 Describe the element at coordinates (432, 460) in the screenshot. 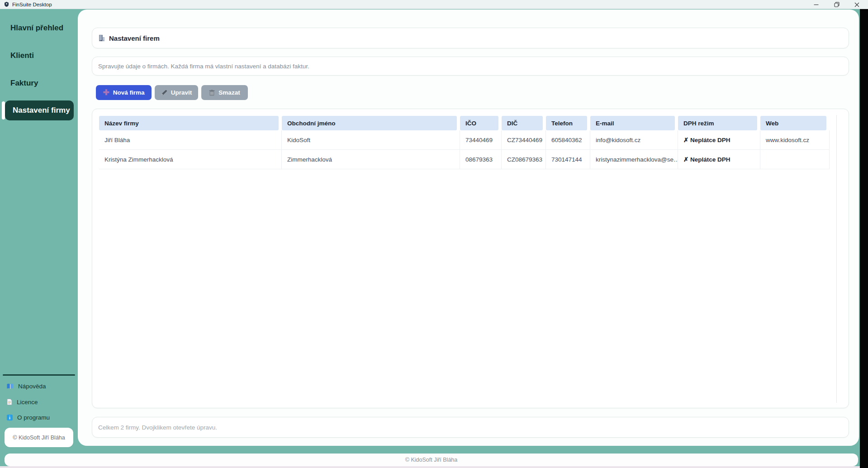

I see `footer-copyright: © KidoSoft Jiří Bláha` at that location.